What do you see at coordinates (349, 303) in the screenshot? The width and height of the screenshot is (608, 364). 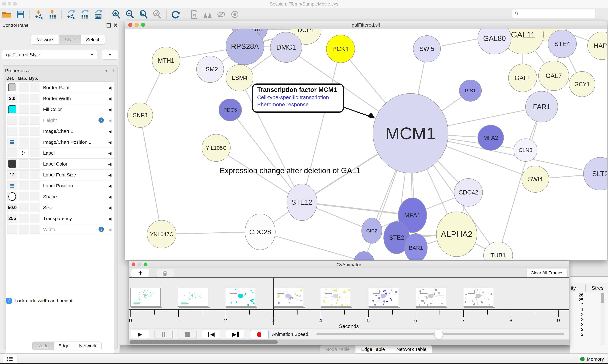 I see `timeline: 0 1 2 3 4 5 6 7 8 9 Seconds` at bounding box center [349, 303].